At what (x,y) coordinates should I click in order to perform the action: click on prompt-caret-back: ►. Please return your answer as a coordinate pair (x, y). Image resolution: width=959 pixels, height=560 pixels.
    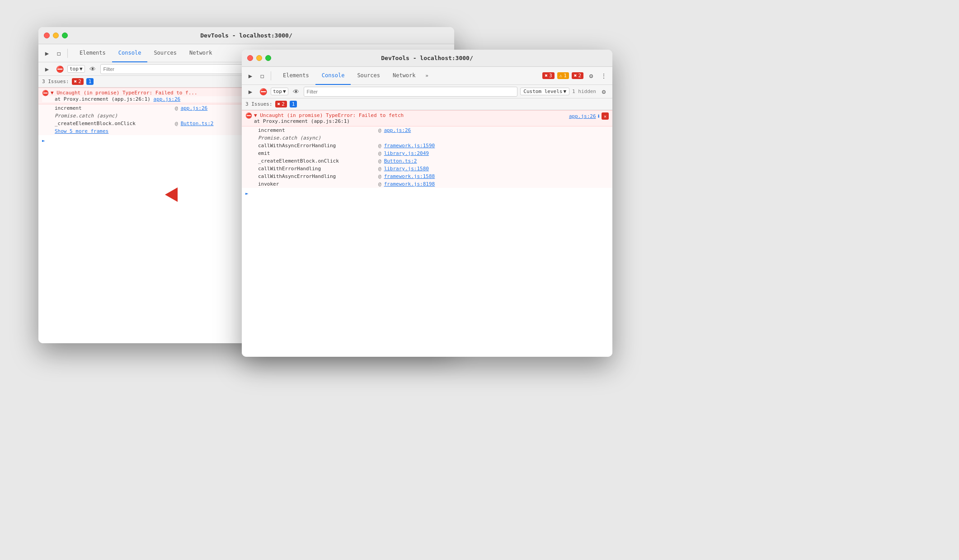
    Looking at the image, I should click on (43, 141).